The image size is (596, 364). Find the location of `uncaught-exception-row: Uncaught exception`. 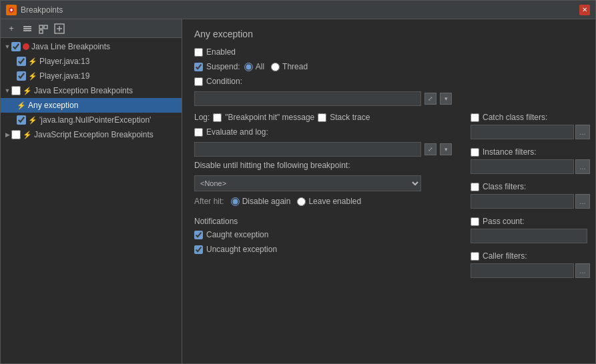

uncaught-exception-row: Uncaught exception is located at coordinates (323, 249).